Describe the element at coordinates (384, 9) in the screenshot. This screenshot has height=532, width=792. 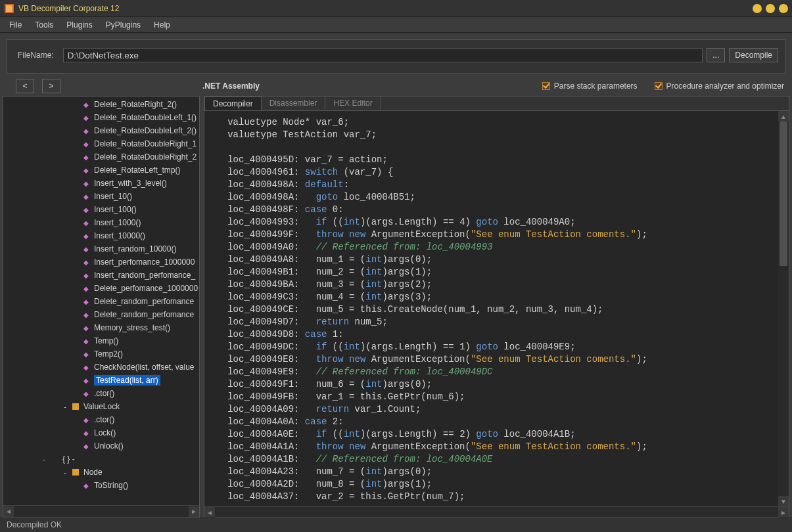
I see `window-title: VB Decompiler Corporate 12` at that location.